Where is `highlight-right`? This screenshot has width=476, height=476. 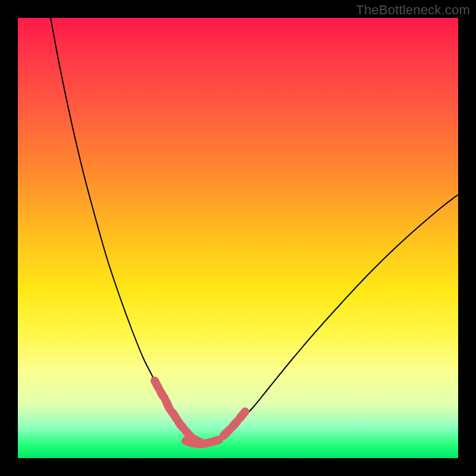 highlight-right is located at coordinates (236, 422).